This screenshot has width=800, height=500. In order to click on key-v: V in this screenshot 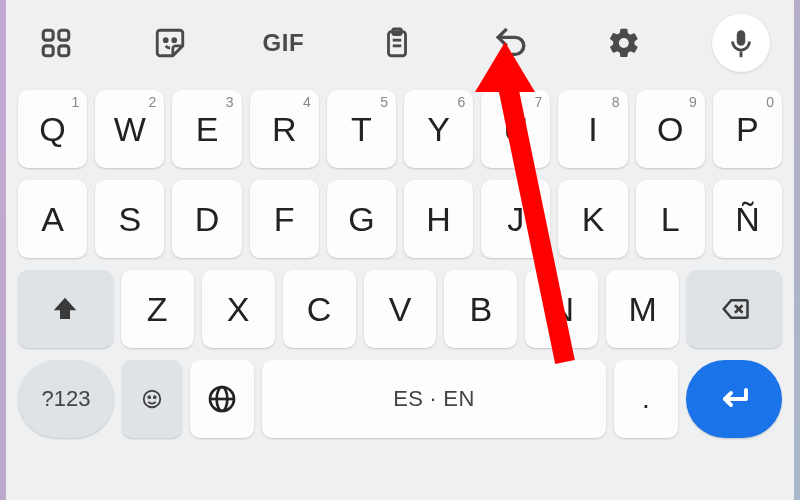, I will do `click(400, 309)`.